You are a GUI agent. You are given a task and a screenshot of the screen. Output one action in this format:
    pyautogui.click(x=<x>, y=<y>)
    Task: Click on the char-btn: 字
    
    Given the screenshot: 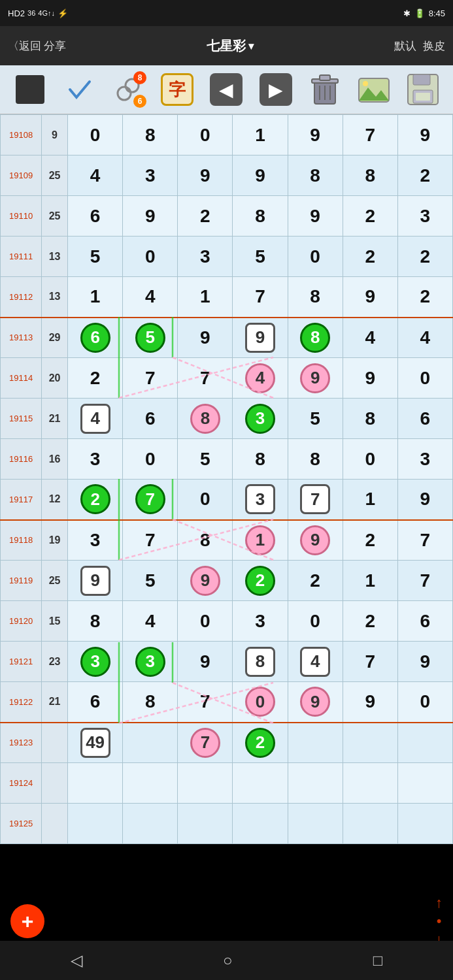 What is the action you would take?
    pyautogui.click(x=177, y=90)
    